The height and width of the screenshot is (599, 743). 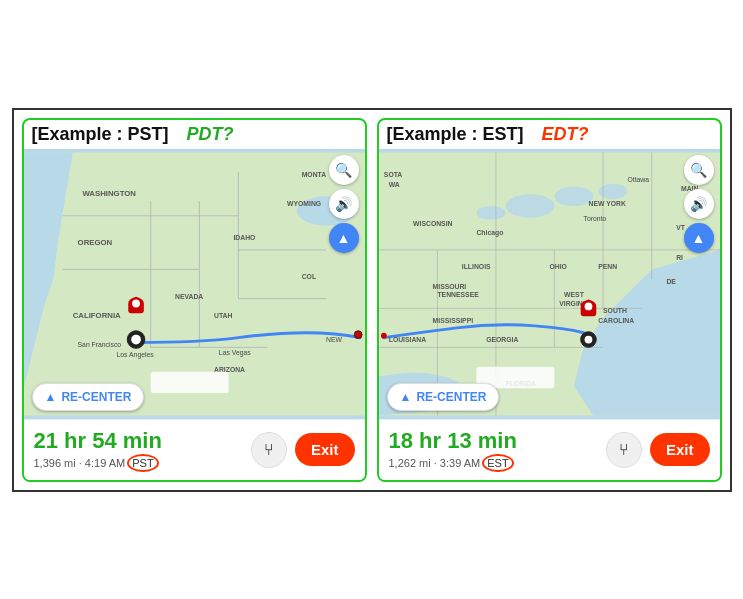 What do you see at coordinates (269, 450) in the screenshot?
I see `left-fork-btn: ⑂` at bounding box center [269, 450].